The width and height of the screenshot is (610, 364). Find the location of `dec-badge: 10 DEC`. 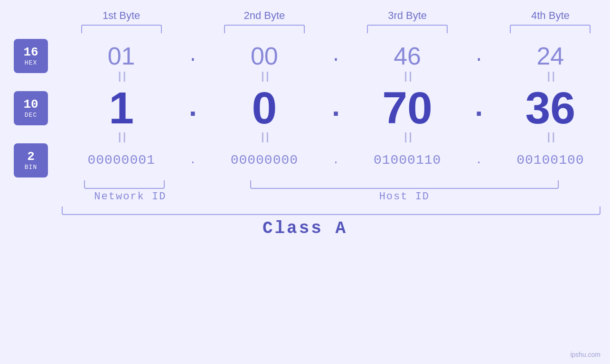

dec-badge: 10 DEC is located at coordinates (31, 108).